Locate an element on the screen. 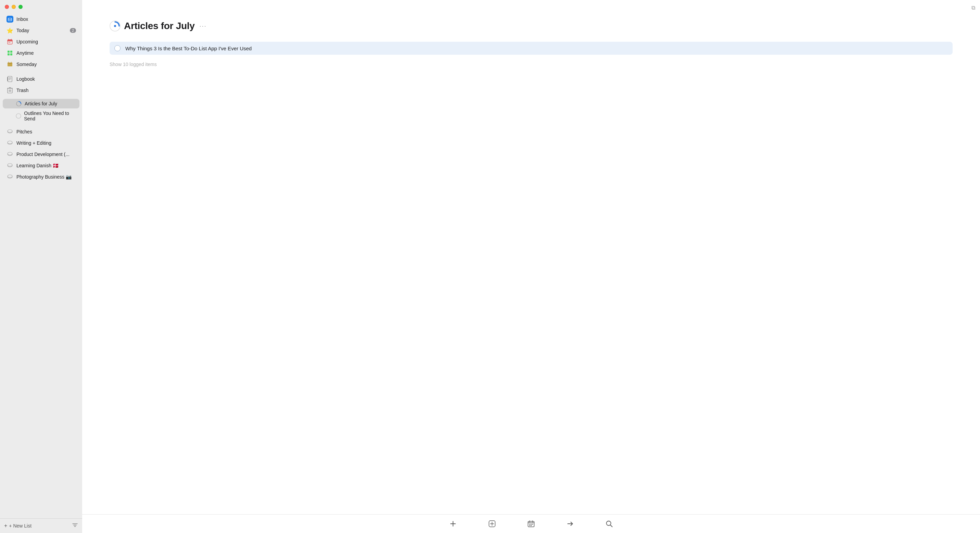 This screenshot has width=980, height=533. sidebar-label-inbox: Inbox is located at coordinates (46, 19).